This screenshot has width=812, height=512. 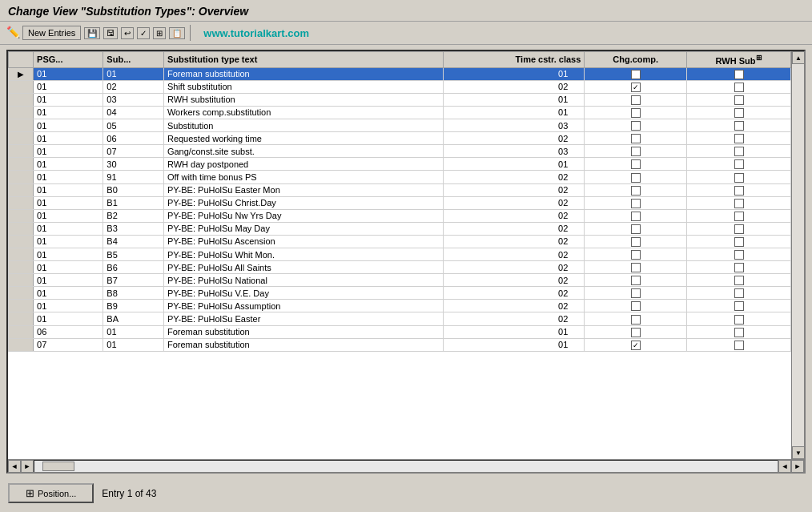 What do you see at coordinates (400, 164) in the screenshot?
I see `table-row: 0130RWH day postponed01` at bounding box center [400, 164].